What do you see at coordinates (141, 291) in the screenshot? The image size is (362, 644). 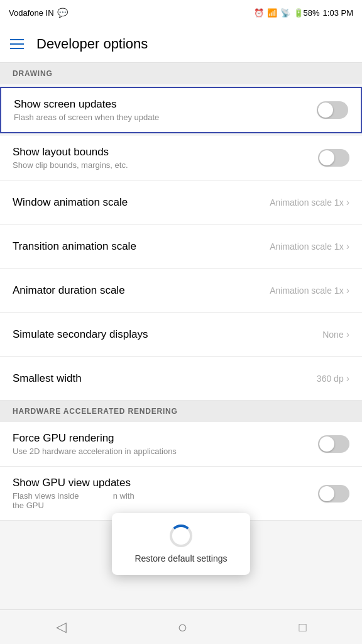 I see `setting-title: Animator duration scale` at bounding box center [141, 291].